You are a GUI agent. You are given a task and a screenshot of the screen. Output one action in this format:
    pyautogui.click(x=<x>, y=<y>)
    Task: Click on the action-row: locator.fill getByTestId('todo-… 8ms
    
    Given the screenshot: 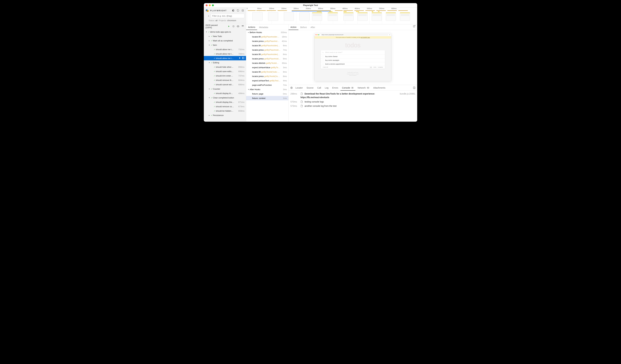 What is the action you would take?
    pyautogui.click(x=267, y=72)
    